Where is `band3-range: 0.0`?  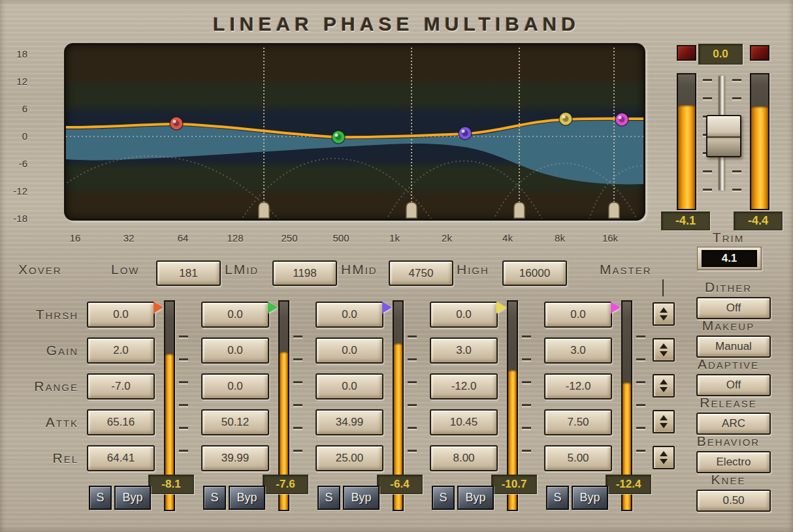 band3-range: 0.0 is located at coordinates (349, 386).